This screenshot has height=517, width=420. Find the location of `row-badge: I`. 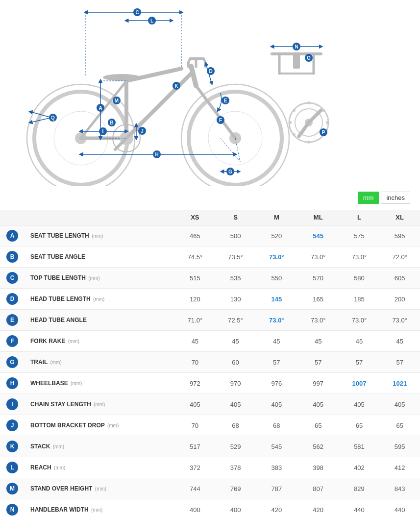

row-badge: I is located at coordinates (12, 405).